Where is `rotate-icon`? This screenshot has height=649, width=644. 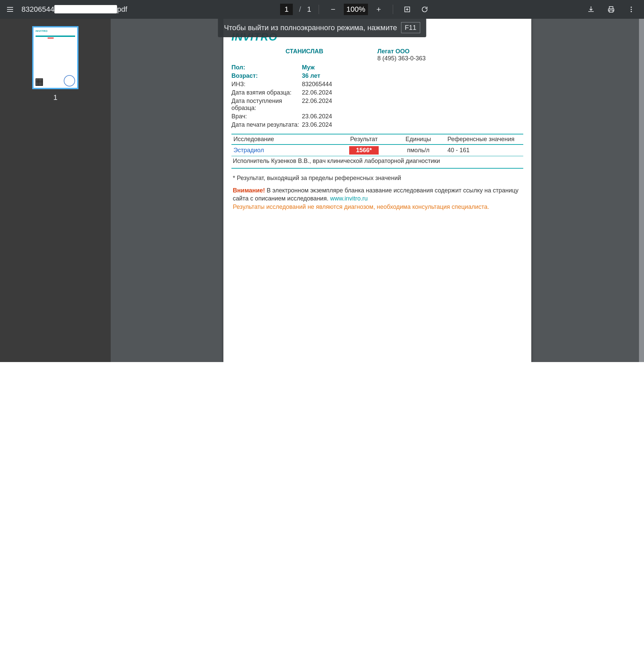
rotate-icon is located at coordinates (425, 9).